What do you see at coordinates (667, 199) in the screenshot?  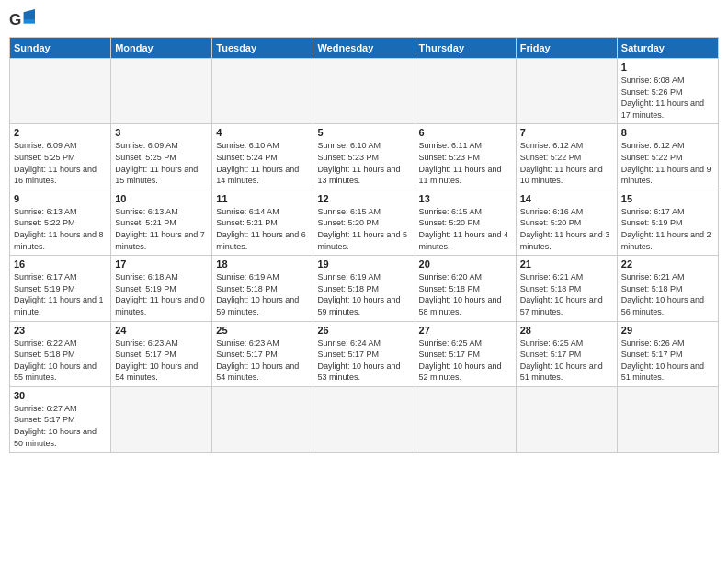 I see `day-number: 15` at bounding box center [667, 199].